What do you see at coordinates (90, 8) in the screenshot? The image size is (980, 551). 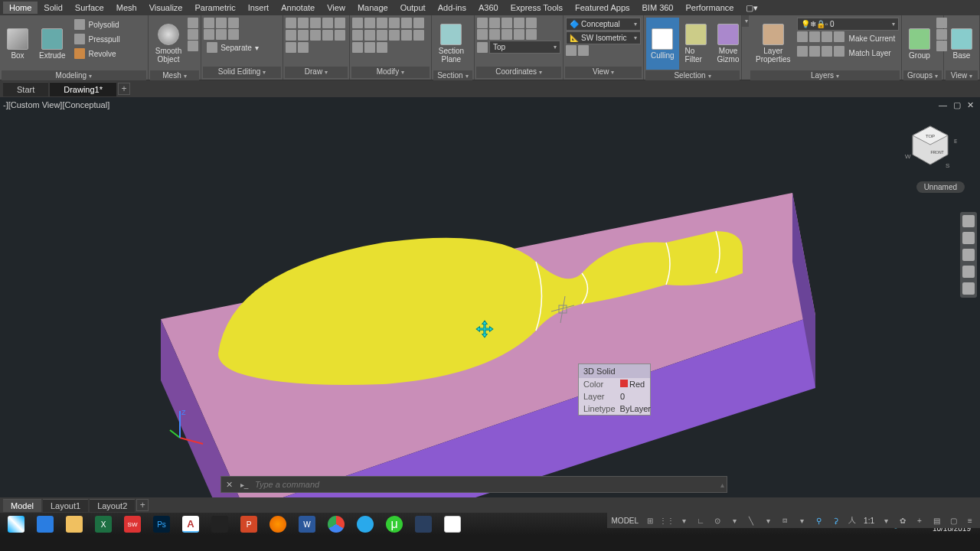 I see `tab-surface: Surface` at bounding box center [90, 8].